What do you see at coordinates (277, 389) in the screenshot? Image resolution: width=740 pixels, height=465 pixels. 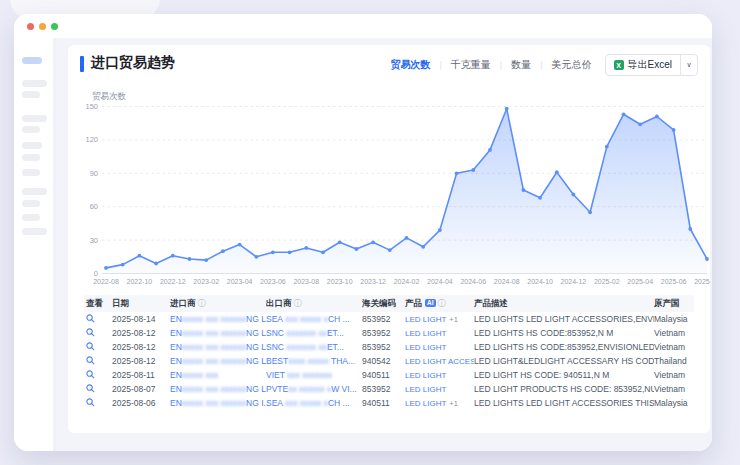 I see `exporter-visible-prefix: PVTE` at bounding box center [277, 389].